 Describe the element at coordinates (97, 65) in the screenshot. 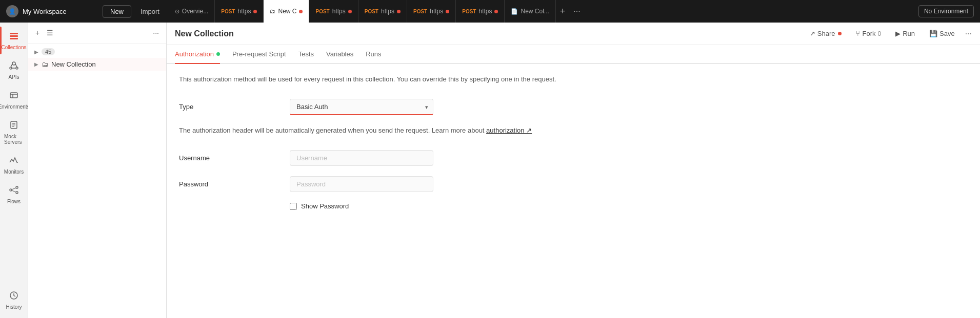

I see `tree-item-new-collection: ▶ 🗂 New Collection` at that location.